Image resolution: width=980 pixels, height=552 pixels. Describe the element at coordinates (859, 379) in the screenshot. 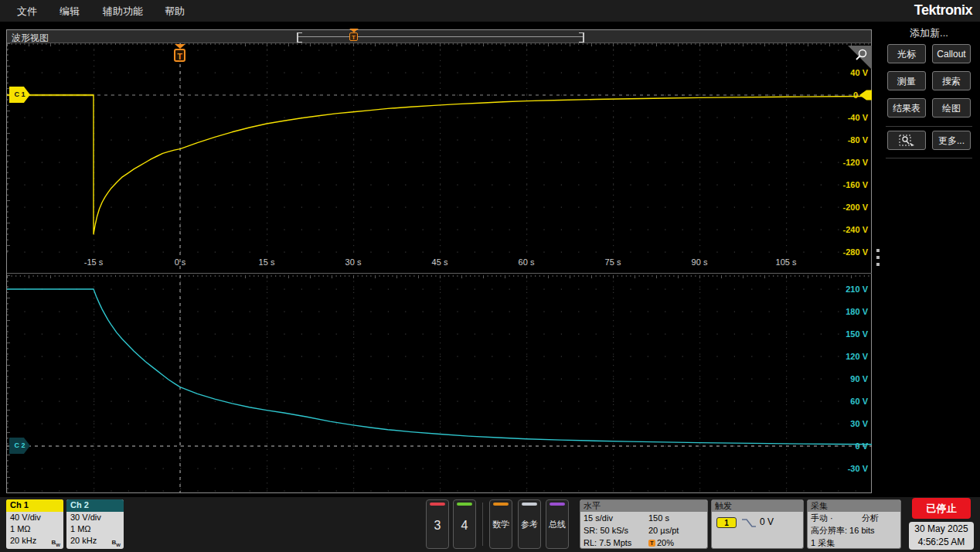

I see `svg-text: 90 V` at that location.